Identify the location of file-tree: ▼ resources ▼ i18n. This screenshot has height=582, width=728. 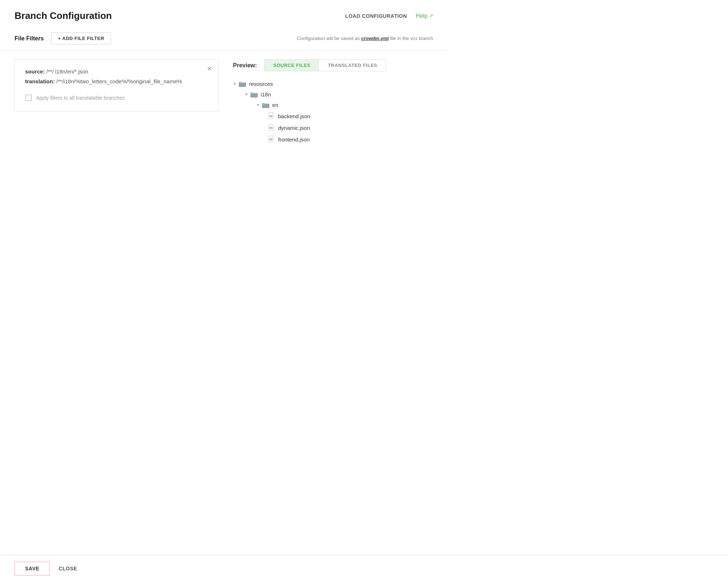
(333, 112).